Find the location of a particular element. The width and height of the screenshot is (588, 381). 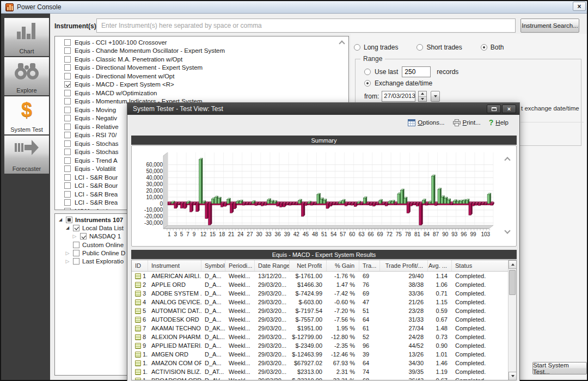

expert-system-item: Equis - Chande Momentum Oscillator - Exp… is located at coordinates (201, 51).